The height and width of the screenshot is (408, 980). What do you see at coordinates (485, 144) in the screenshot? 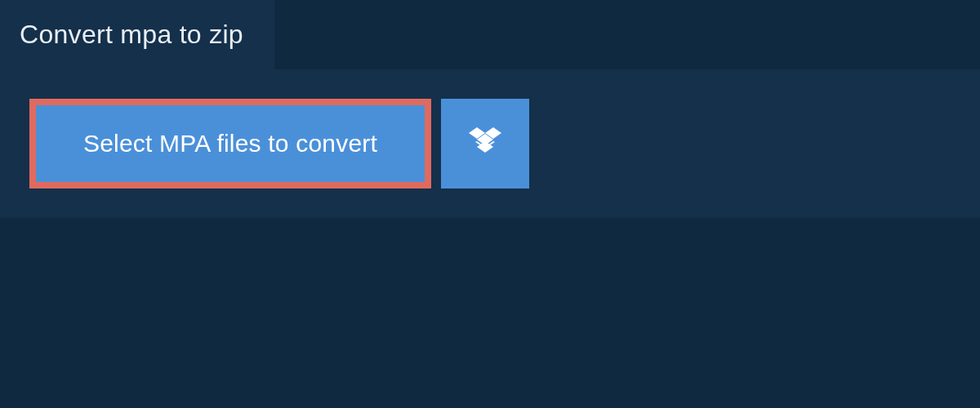
I see `dropbox-icon` at bounding box center [485, 144].